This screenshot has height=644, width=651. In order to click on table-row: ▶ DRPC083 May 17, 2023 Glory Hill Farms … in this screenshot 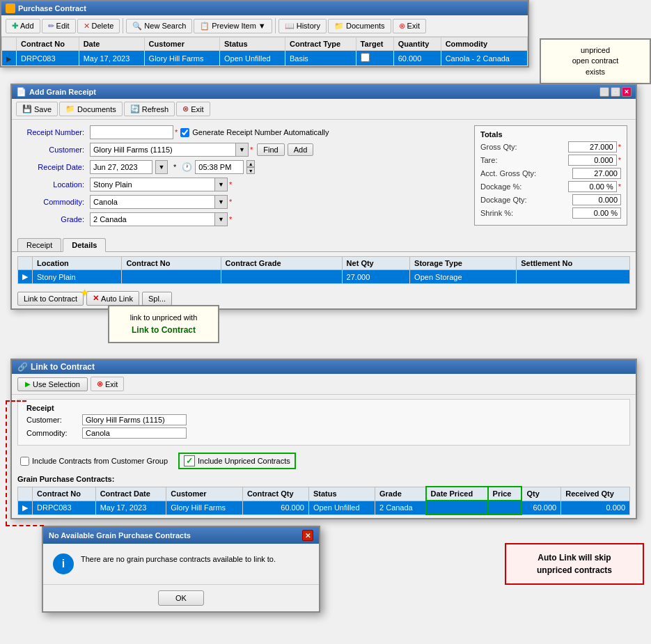, I will do `click(265, 58)`.